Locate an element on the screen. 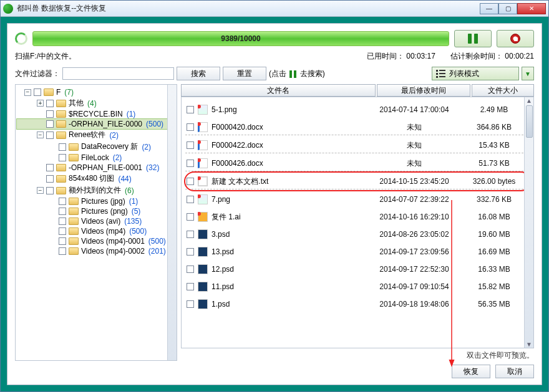 This screenshot has height=392, width=549. view-mode-select: 列表模式 is located at coordinates (475, 74).